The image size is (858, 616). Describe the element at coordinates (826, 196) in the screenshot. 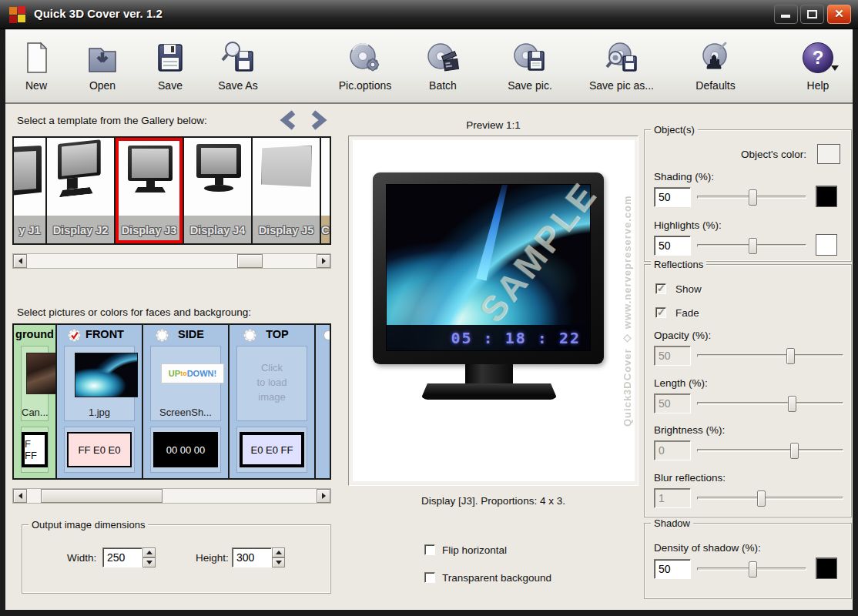

I see `shading-color-swatch` at that location.